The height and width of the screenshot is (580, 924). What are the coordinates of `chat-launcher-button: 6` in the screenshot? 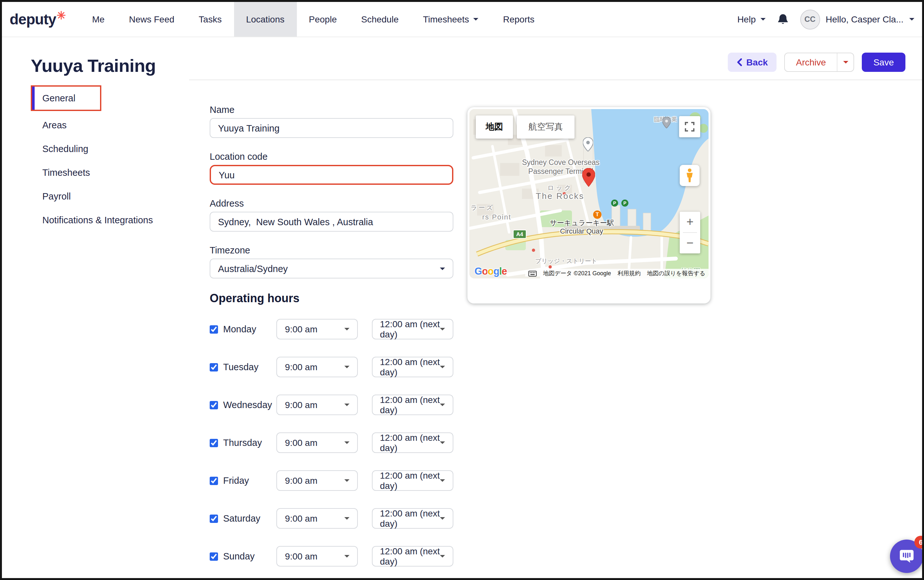 It's located at (906, 556).